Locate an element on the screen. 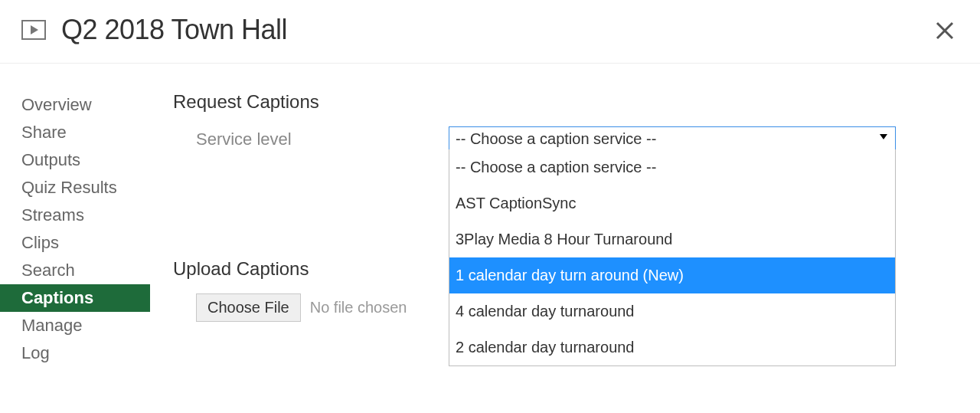 The image size is (980, 413). sidebar-item-outputs: Outputs is located at coordinates (75, 160).